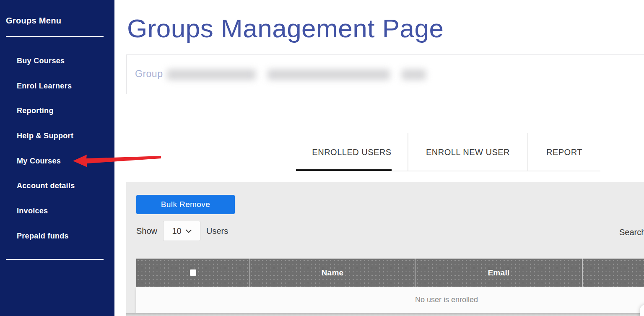 The height and width of the screenshot is (316, 644). Describe the element at coordinates (333, 272) in the screenshot. I see `table-header-name: Name` at that location.